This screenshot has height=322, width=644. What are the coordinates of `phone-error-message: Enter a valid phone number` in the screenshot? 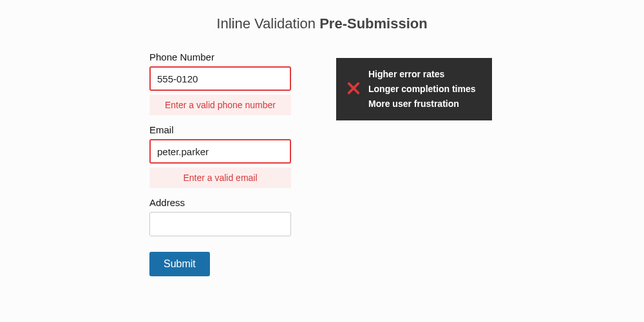 It's located at (220, 105).